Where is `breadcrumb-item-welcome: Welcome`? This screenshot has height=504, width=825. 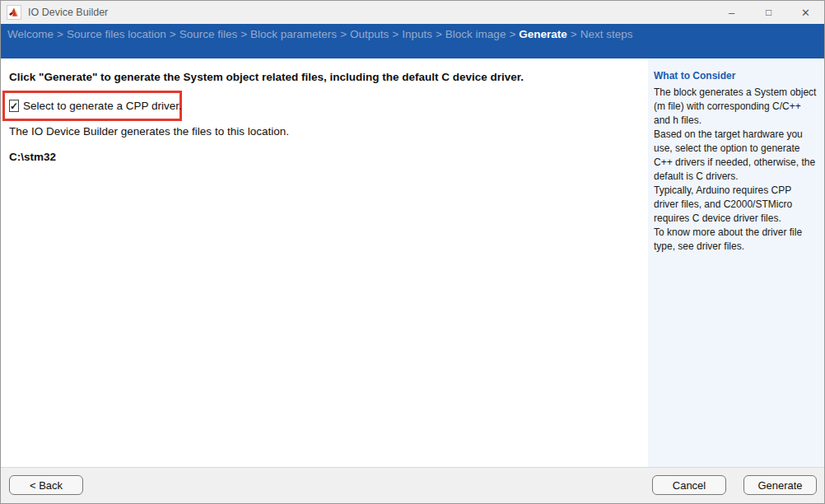 breadcrumb-item-welcome: Welcome is located at coordinates (30, 35).